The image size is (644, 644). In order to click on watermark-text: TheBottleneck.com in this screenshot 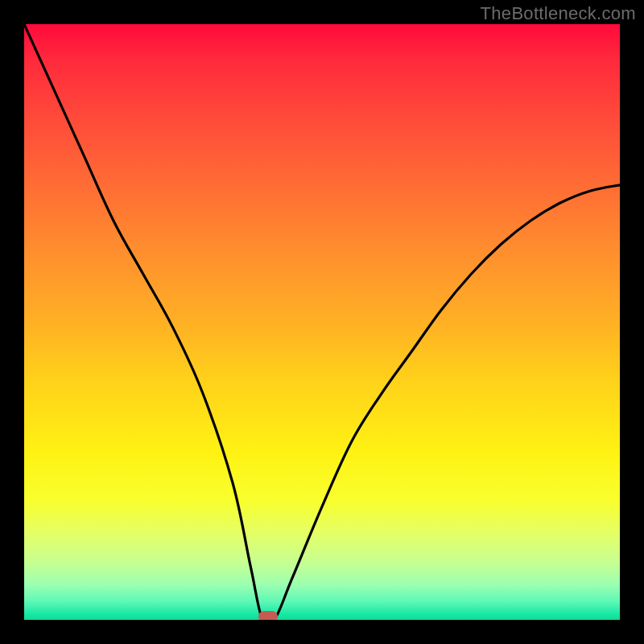, I will do `click(559, 14)`.